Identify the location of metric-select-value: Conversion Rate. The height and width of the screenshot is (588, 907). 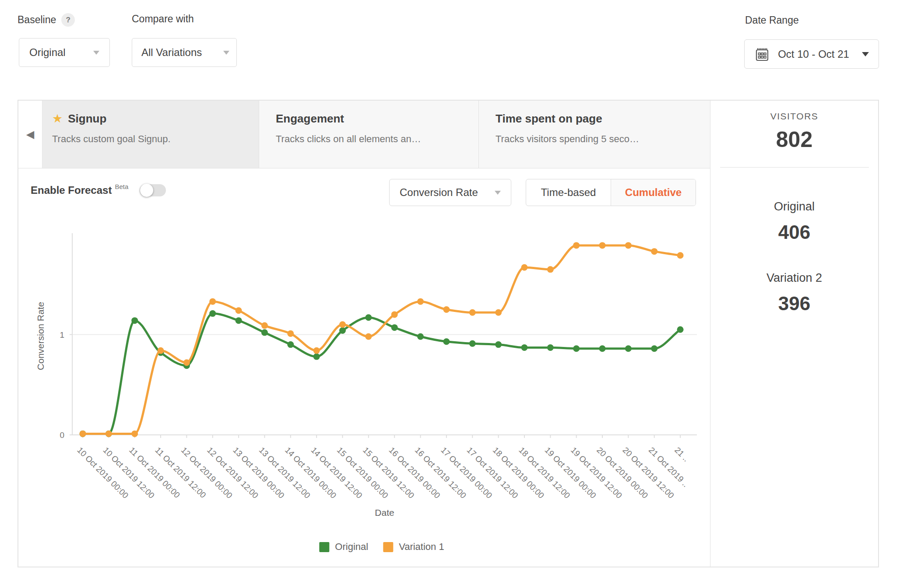
(439, 192).